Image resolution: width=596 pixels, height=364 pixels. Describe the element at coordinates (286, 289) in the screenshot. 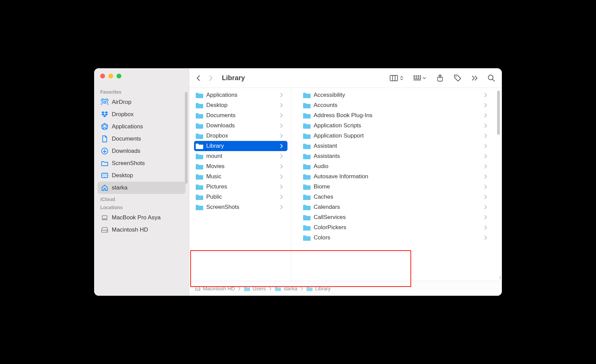

I see `path-item: starka` at that location.